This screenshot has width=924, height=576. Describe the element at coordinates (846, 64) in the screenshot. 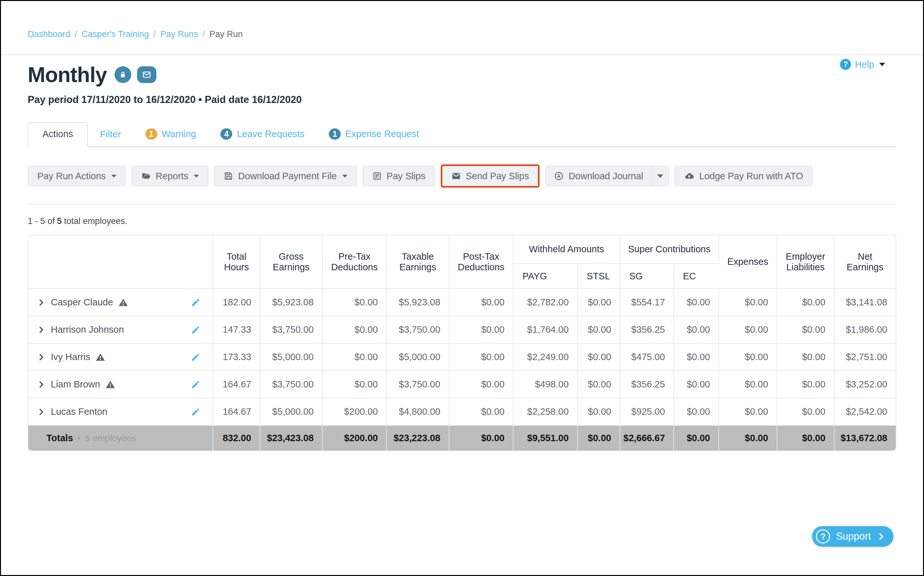

I see `question-circle-icon: ?` at that location.